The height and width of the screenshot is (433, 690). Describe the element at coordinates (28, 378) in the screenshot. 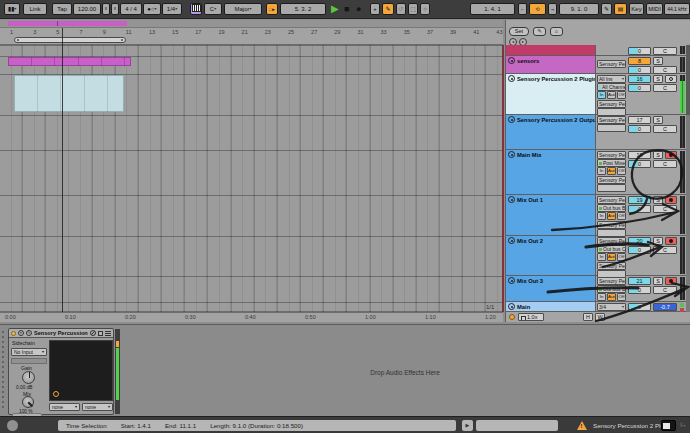

I see `gain-knob` at that location.